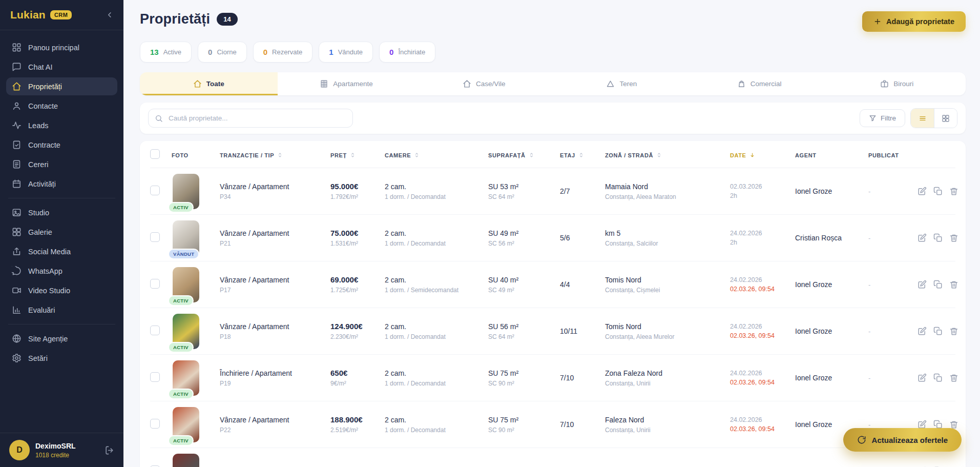 The image size is (980, 467). I want to click on column-header-camere: CAMERE, so click(436, 155).